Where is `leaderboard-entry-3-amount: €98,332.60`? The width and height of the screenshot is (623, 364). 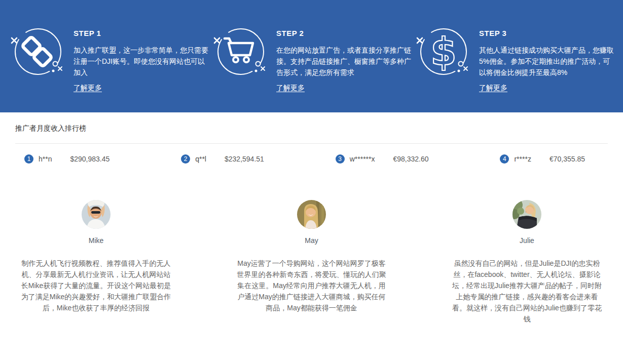 leaderboard-entry-3-amount: €98,332.60 is located at coordinates (411, 159).